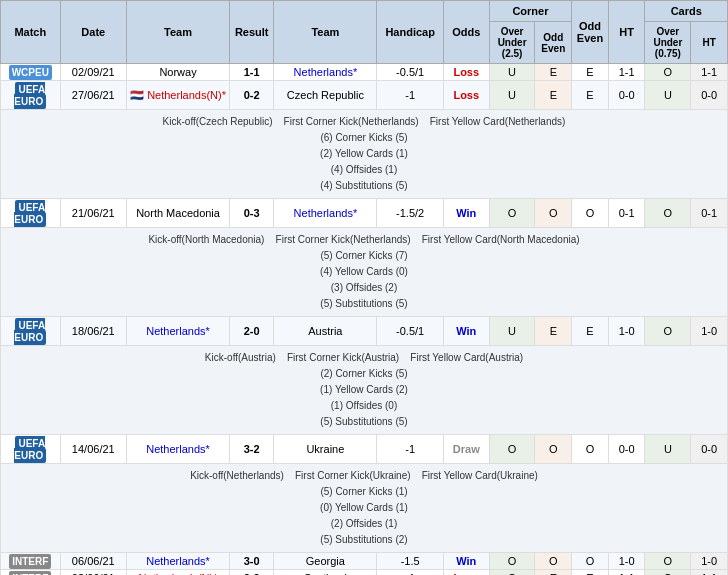  I want to click on match-label-cell: INTERF, so click(31, 562).